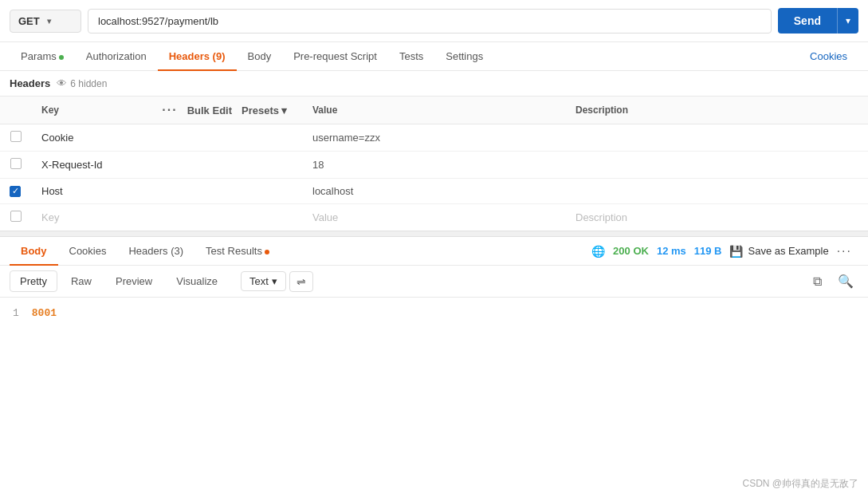  Describe the element at coordinates (167, 110) in the screenshot. I see `col-key-header: Key ··· Bulk Edit Presets ▾` at that location.